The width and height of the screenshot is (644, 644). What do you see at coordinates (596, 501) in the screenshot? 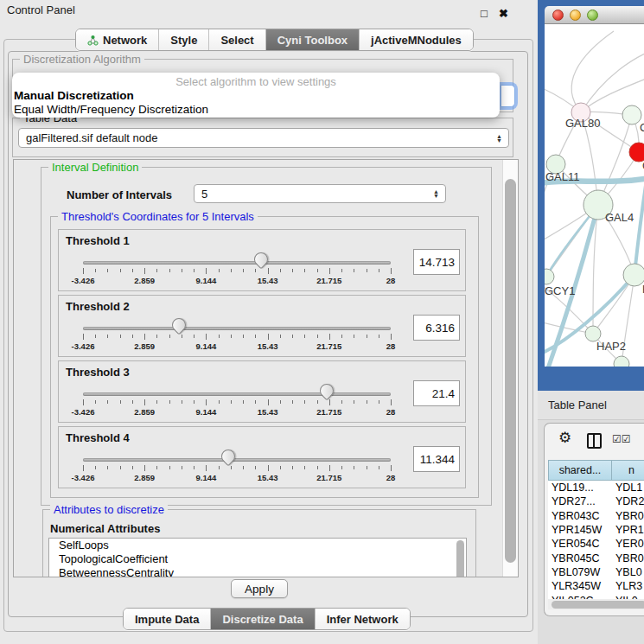
I see `table-row: YDR27...YDR2` at bounding box center [596, 501].